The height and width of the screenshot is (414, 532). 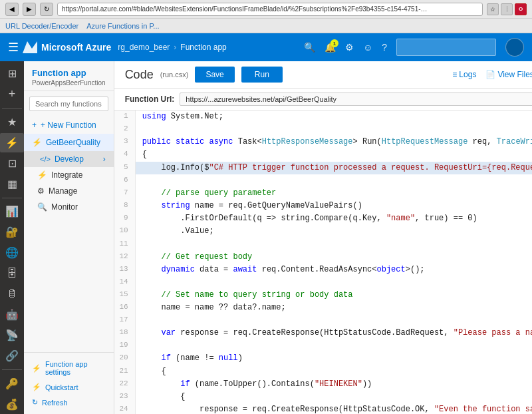 I want to click on develop-arrow-icon: ›, so click(x=104, y=159).